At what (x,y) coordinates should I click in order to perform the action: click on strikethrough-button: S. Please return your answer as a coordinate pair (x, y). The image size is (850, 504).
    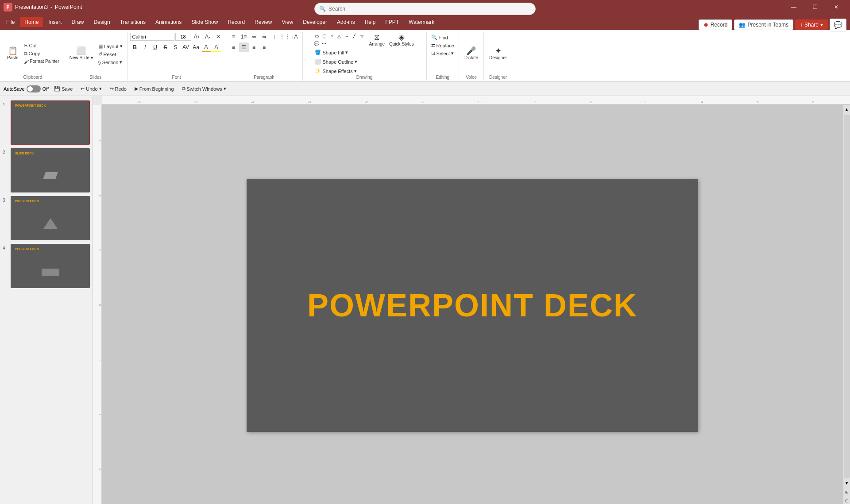
    Looking at the image, I should click on (166, 47).